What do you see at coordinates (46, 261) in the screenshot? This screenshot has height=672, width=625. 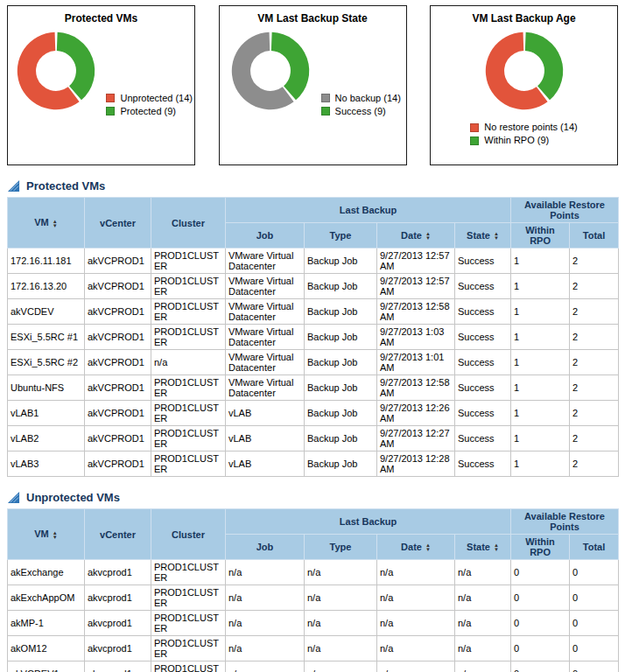 I see `table-cell: 172.16.11.181` at bounding box center [46, 261].